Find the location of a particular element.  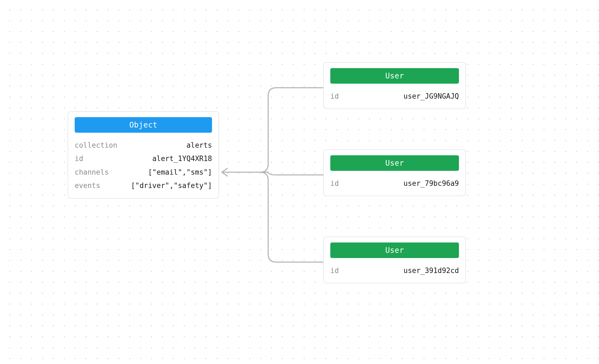

object-card: Object collection alerts id alert_1YQ4XR… is located at coordinates (143, 155).